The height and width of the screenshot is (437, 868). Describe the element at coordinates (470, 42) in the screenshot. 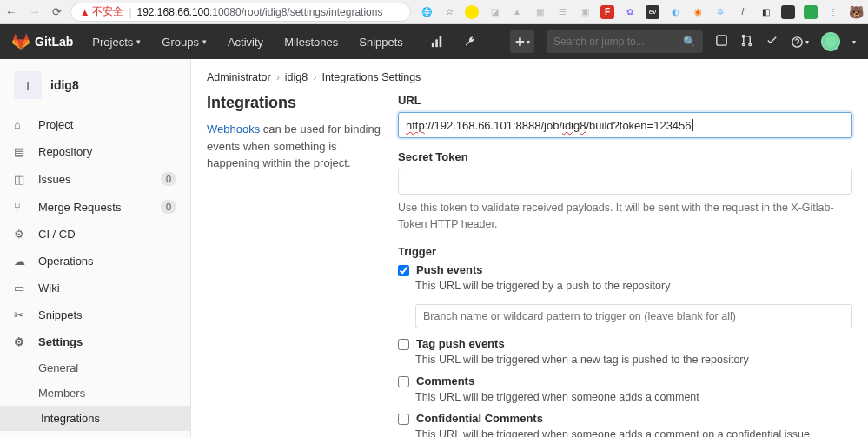

I see `nav-wrench-icon` at that location.